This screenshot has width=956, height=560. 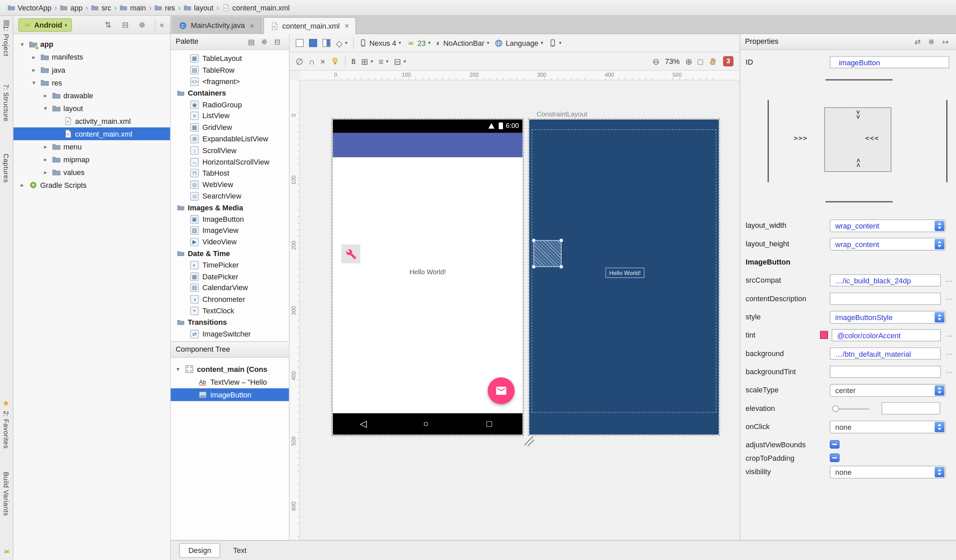 I want to click on prop-layout-height-dropdown: wrap_content, so click(x=888, y=244).